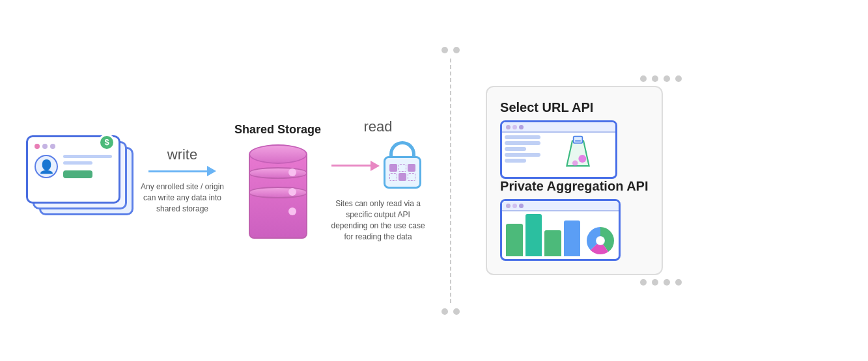 Image resolution: width=868 pixels, height=361 pixels. I want to click on divider, so click(451, 181).